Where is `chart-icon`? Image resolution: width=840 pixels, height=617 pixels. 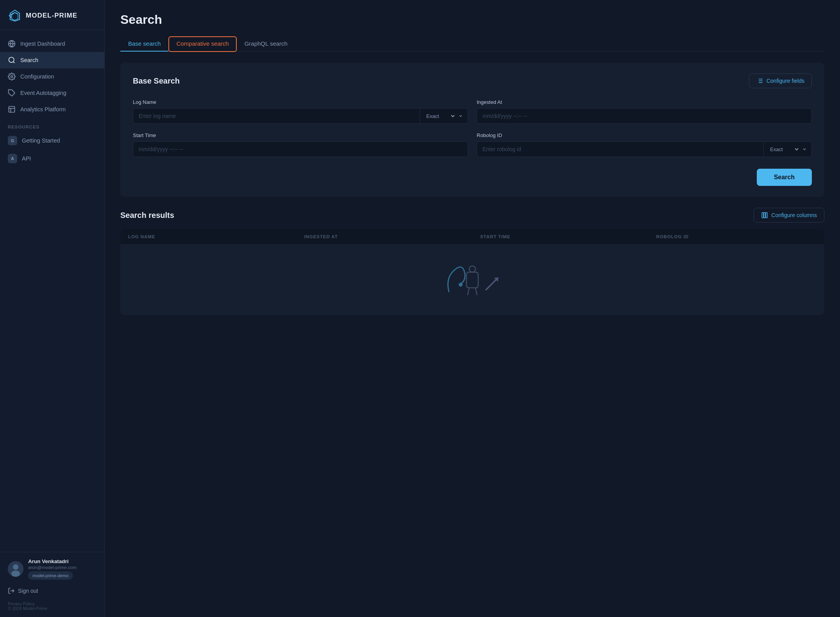
chart-icon is located at coordinates (12, 109).